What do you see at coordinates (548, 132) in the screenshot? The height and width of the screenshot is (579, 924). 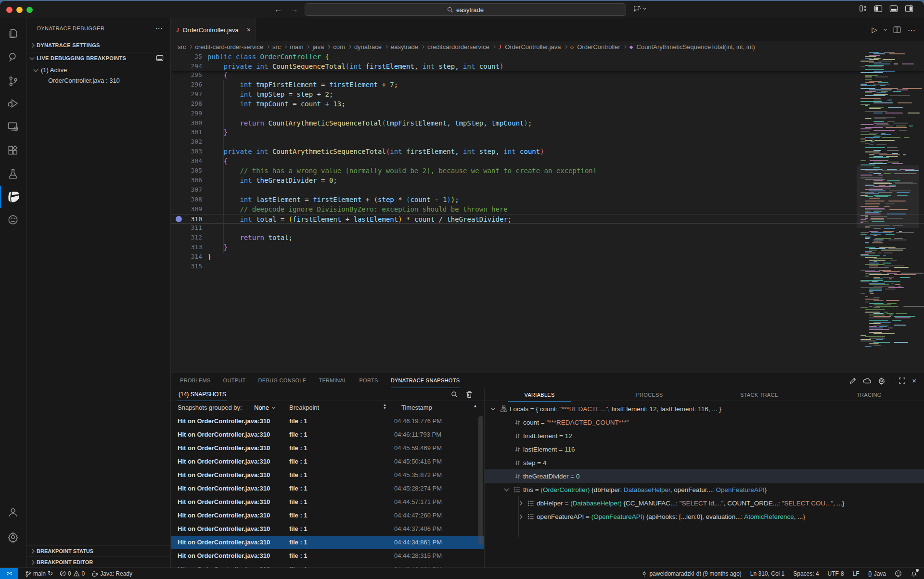 I see `code-line: 301 }` at bounding box center [548, 132].